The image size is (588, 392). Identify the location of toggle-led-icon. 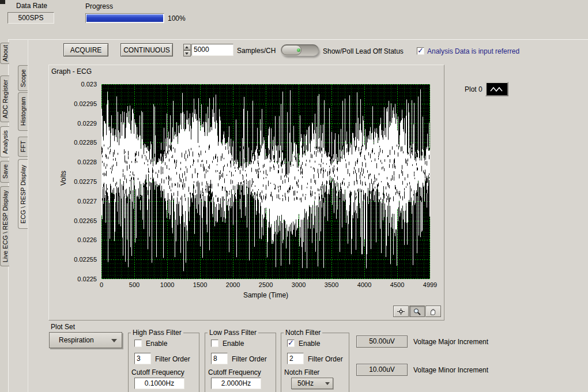
(299, 50).